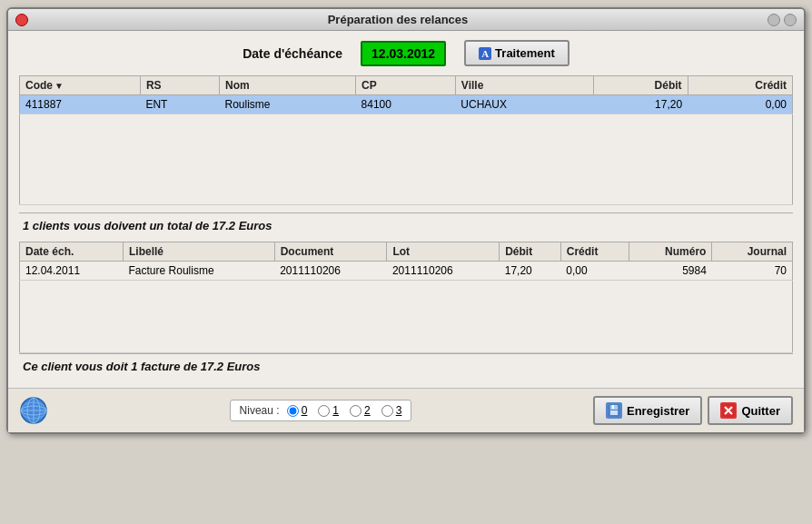  What do you see at coordinates (693, 410) in the screenshot?
I see `action-buttons: Enregistrer Quitter` at bounding box center [693, 410].